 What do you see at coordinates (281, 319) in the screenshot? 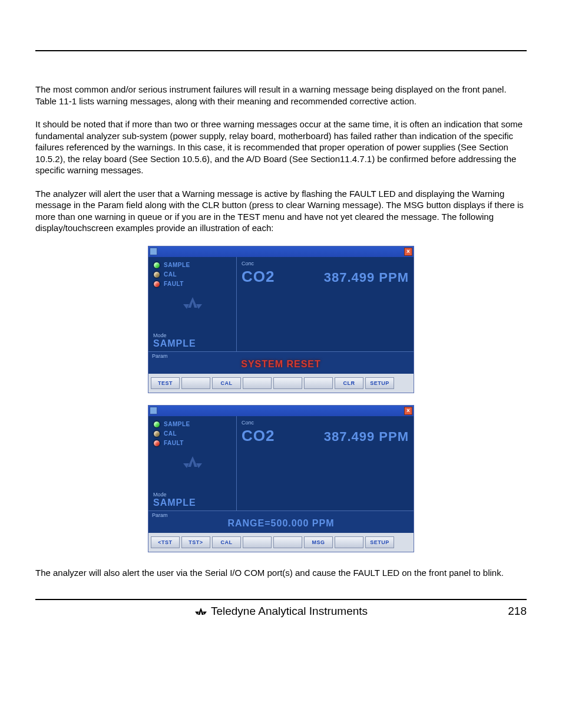
I see `instrument-panel-1: × SAMPLE CAL FAULT` at bounding box center [281, 319].